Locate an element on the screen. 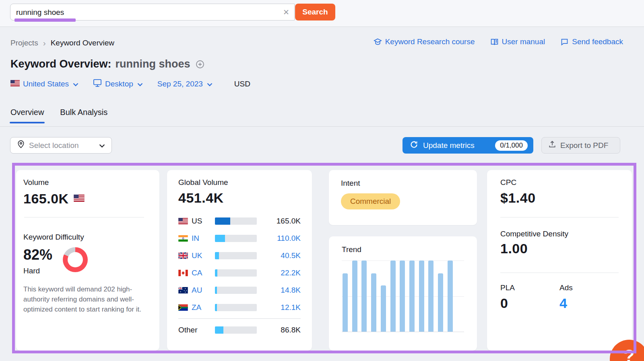 The width and height of the screenshot is (644, 361). competitive-density-value: 1.00 is located at coordinates (559, 248).